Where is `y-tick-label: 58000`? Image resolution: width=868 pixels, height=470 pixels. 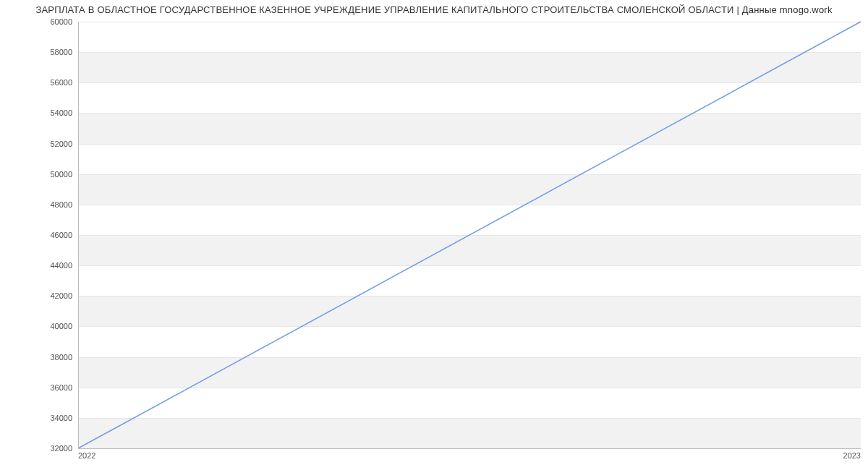 y-tick-label: 58000 is located at coordinates (40, 52).